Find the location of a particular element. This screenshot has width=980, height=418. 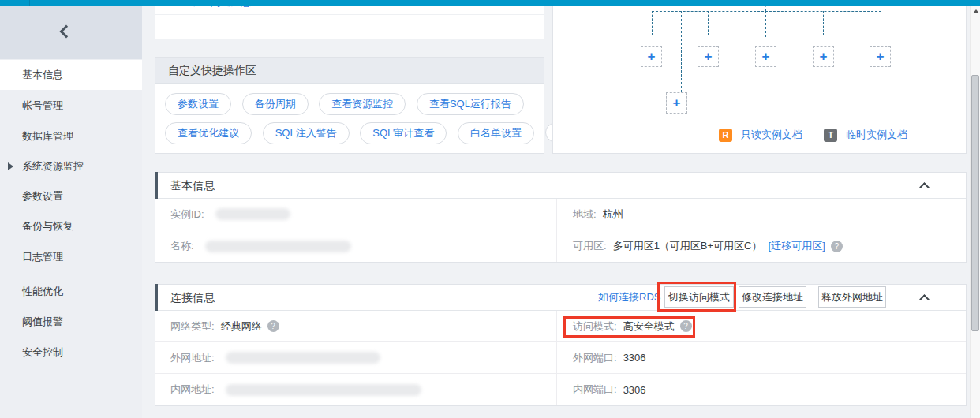

sidebar-item-perf-optimize: 性能优化 is located at coordinates (71, 292).